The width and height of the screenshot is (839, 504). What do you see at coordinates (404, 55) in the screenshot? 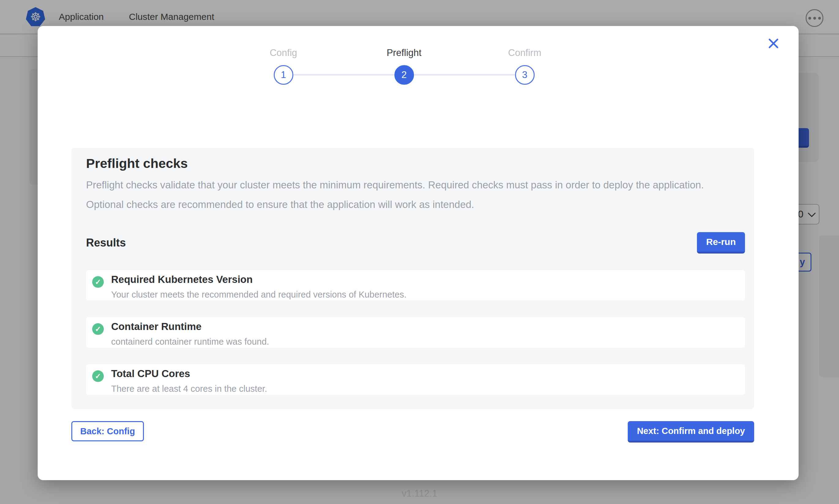
I see `wizard-stepper: Config 1 Preflight 2 Confirm 3` at bounding box center [404, 55].